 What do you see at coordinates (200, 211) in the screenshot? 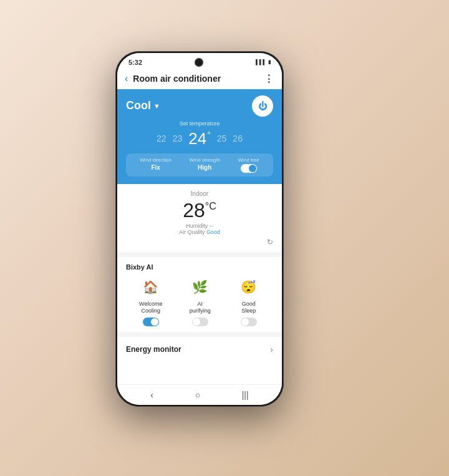
I see `indoor-temperature: 28°C` at bounding box center [200, 211].